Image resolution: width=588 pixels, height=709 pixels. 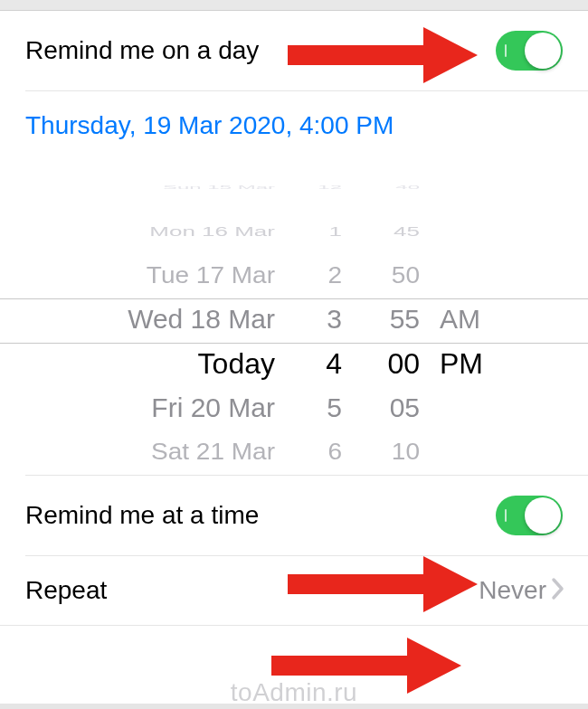 What do you see at coordinates (211, 276) in the screenshot?
I see `picker-date-item: Tue 17 Mar` at bounding box center [211, 276].